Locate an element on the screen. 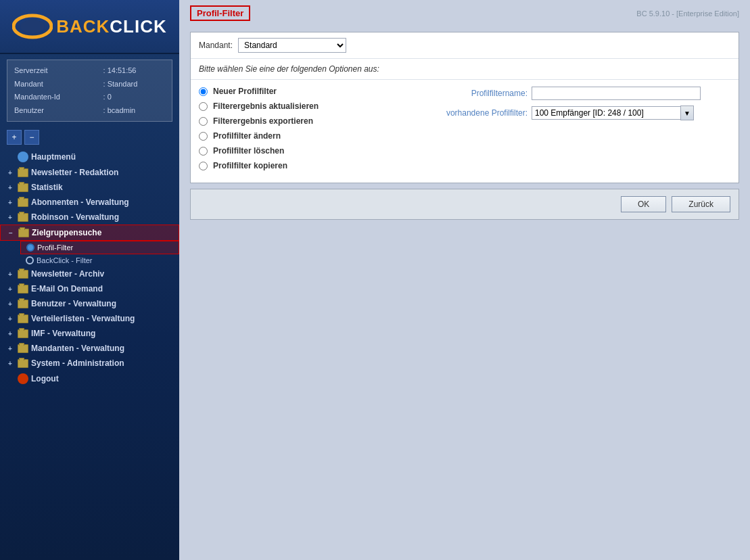 The width and height of the screenshot is (750, 560). left-options: Neuer Profilfilter Filterergebnis aktual… is located at coordinates (309, 131).